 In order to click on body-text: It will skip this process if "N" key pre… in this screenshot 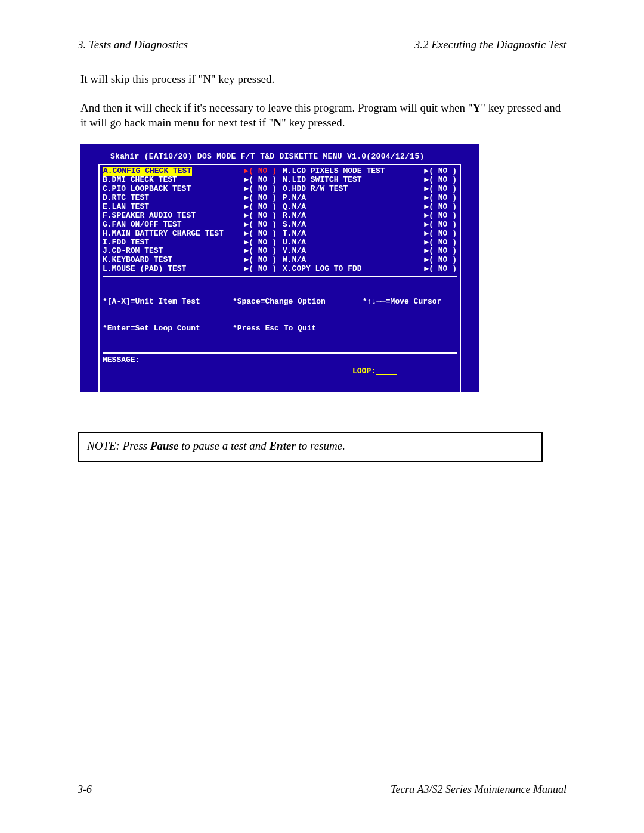, I will do `click(322, 107)`.